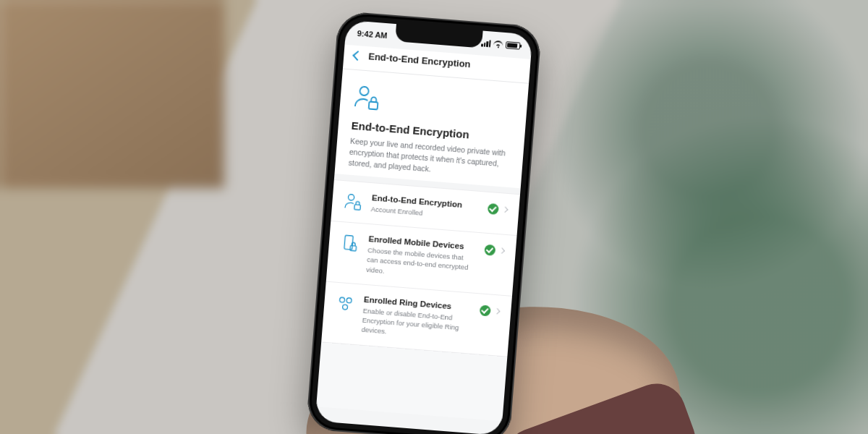  Describe the element at coordinates (430, 159) in the screenshot. I see `hero-description: Keep your live and recorded video privat…` at that location.